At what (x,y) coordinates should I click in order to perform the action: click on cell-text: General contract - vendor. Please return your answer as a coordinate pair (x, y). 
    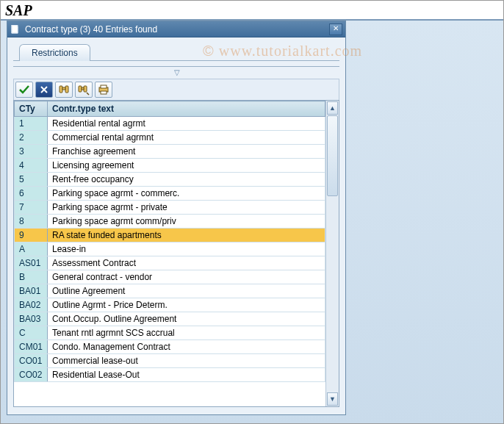
    Looking at the image, I should click on (187, 278).